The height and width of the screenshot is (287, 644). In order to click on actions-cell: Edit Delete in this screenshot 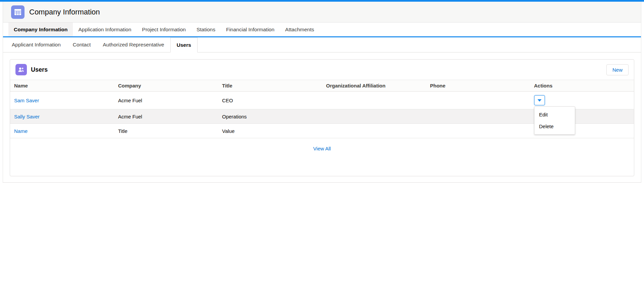, I will do `click(582, 100)`.